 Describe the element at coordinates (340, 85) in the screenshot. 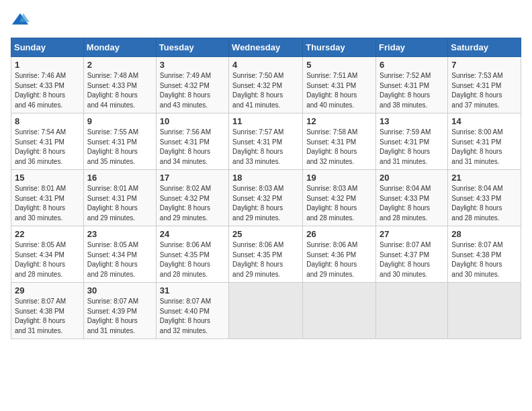

I see `calendar-cell: 5 Sunrise: 7:51 AMSunset: 4:31 PMDayligh…` at that location.